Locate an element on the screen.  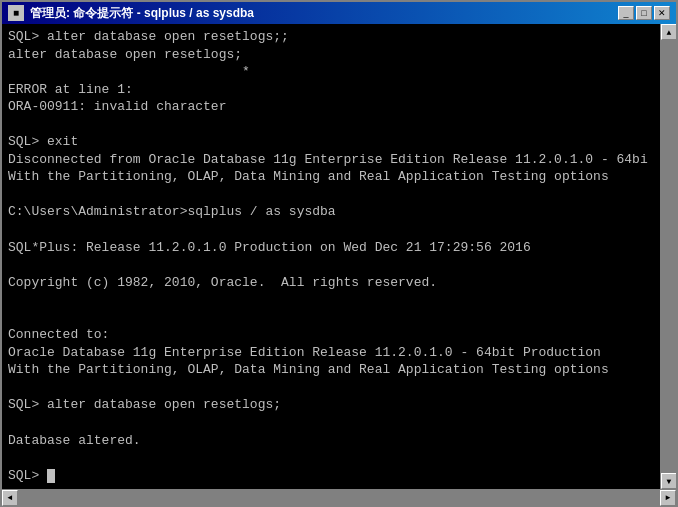
scroll-up-button: ▲ is located at coordinates (668, 32).